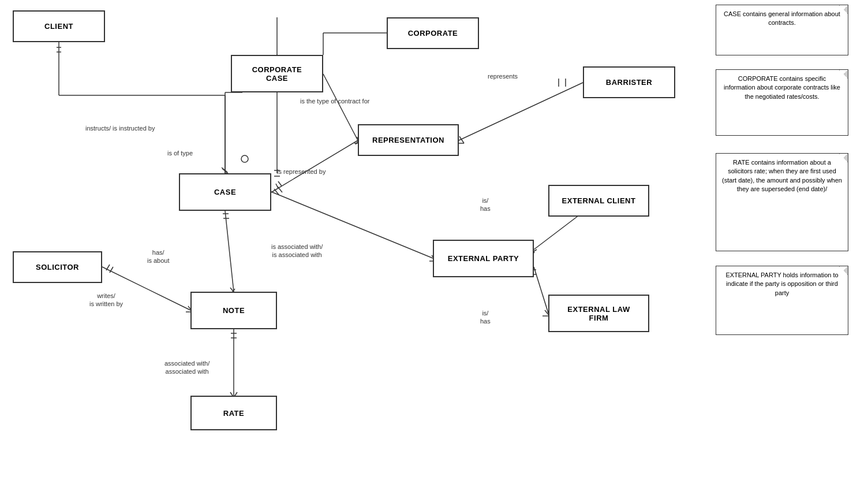  I want to click on entity-external-law-firm: EXTERNAL LAWFIRM, so click(599, 313).